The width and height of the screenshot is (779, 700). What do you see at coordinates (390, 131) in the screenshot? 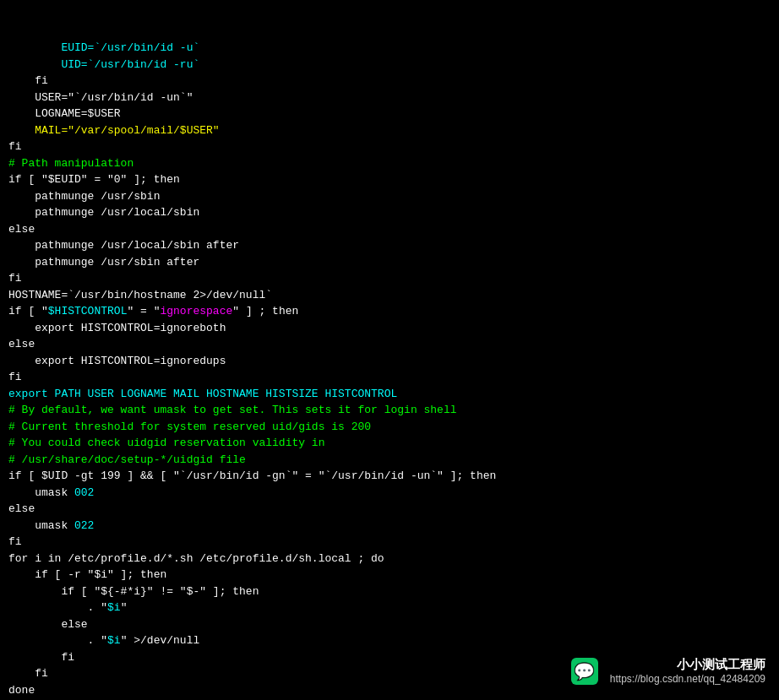
I see `code-line: MAIL="/var/spool/mail/$USER"` at bounding box center [390, 131].